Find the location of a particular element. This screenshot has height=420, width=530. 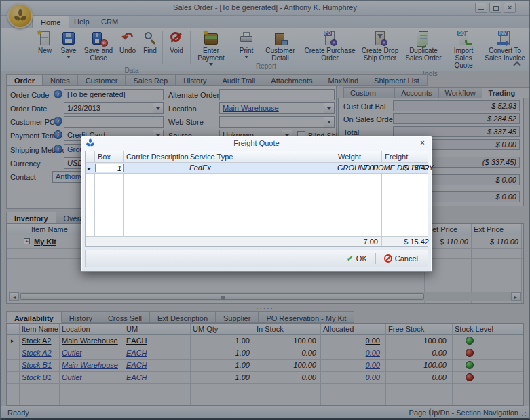

ok-label: OK is located at coordinates (362, 259).